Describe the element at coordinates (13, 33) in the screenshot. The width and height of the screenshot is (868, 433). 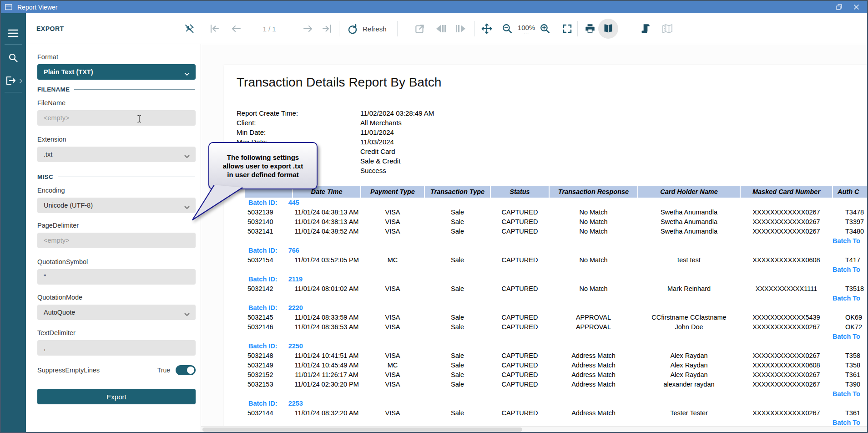
I see `menu-icon` at that location.